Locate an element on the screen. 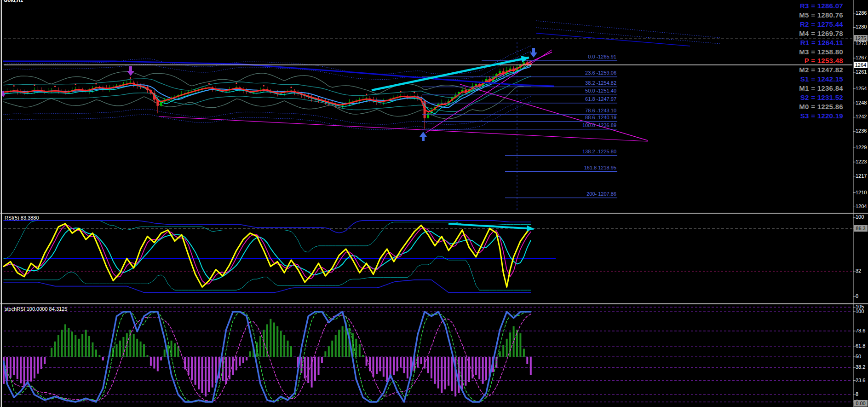  price-axis-box: 1264 is located at coordinates (861, 65).